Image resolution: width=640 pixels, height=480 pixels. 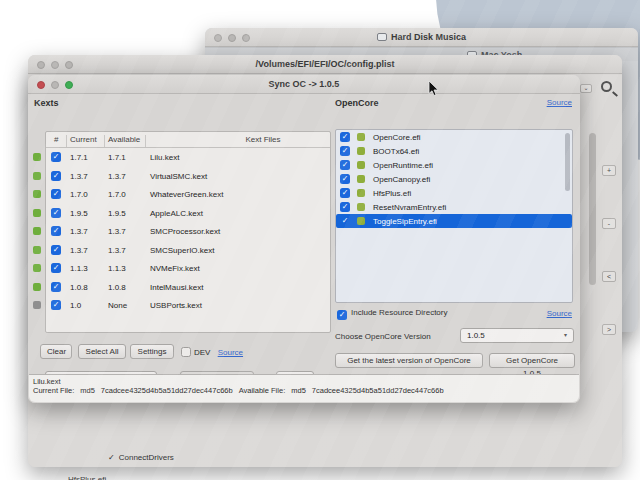 What do you see at coordinates (79, 158) in the screenshot?
I see `current-version: 1.7.1` at bounding box center [79, 158].